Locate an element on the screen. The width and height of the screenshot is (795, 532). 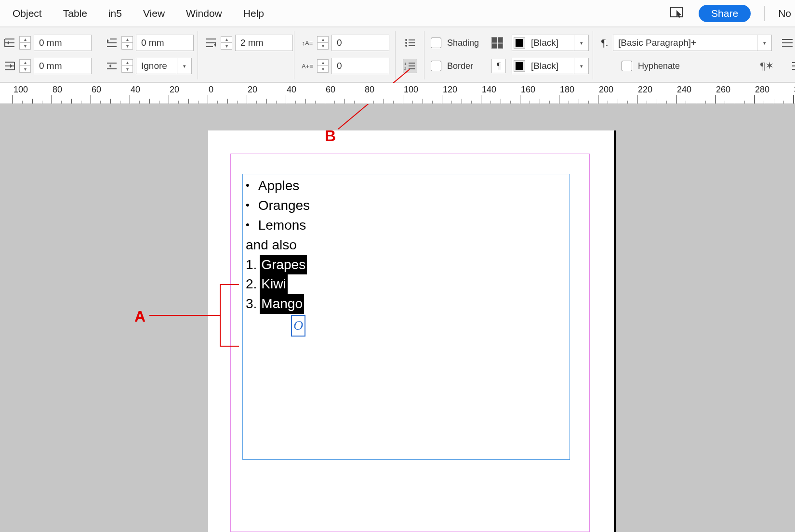
svg-text: 2 is located at coordinates (406, 68).